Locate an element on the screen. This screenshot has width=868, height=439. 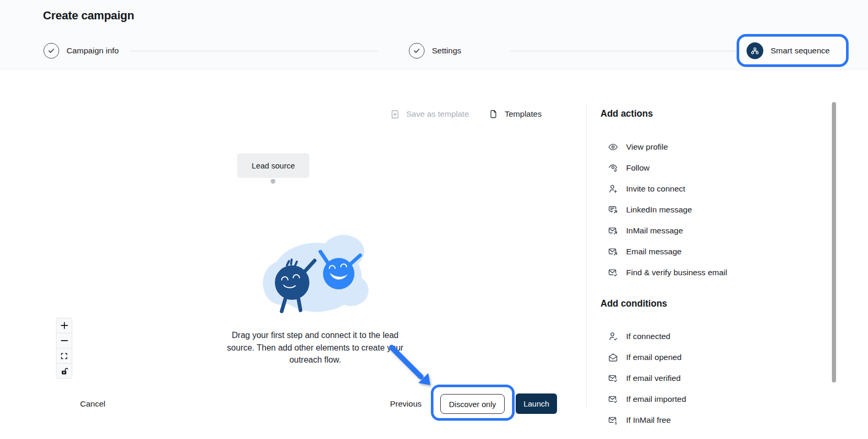
condition-label: If connected is located at coordinates (648, 336).